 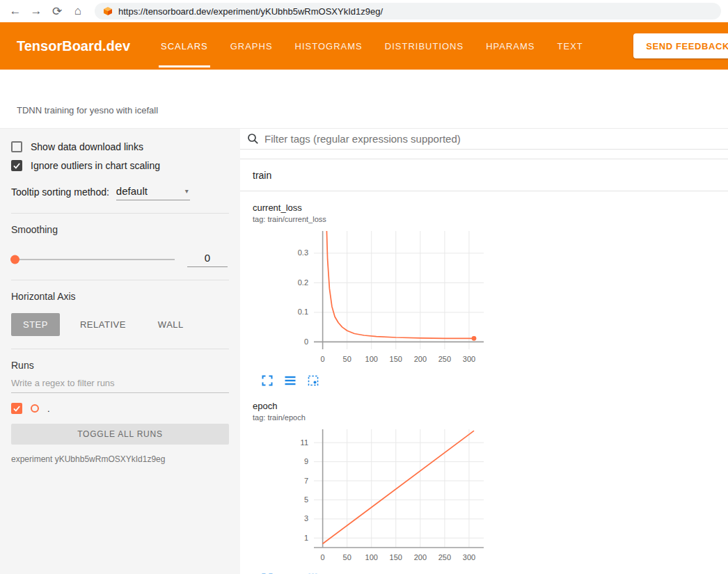 What do you see at coordinates (120, 408) in the screenshot?
I see `run-list-item: .` at bounding box center [120, 408].